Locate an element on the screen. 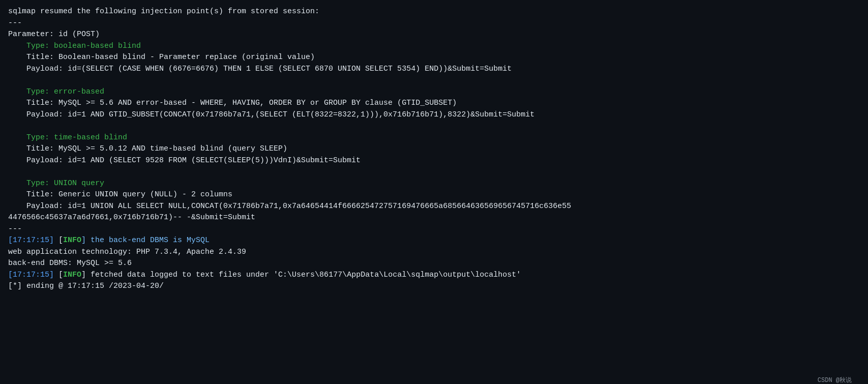  output-line-5: Title: Boolean-based blind - Parameter r… is located at coordinates (434, 58).